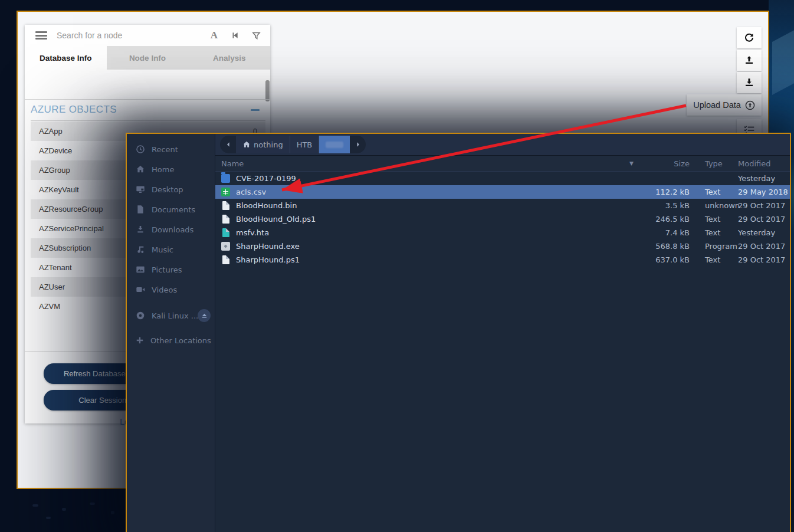 The image size is (794, 532). Describe the element at coordinates (171, 149) in the screenshot. I see `sidebar-item-recent: Recent` at that location.